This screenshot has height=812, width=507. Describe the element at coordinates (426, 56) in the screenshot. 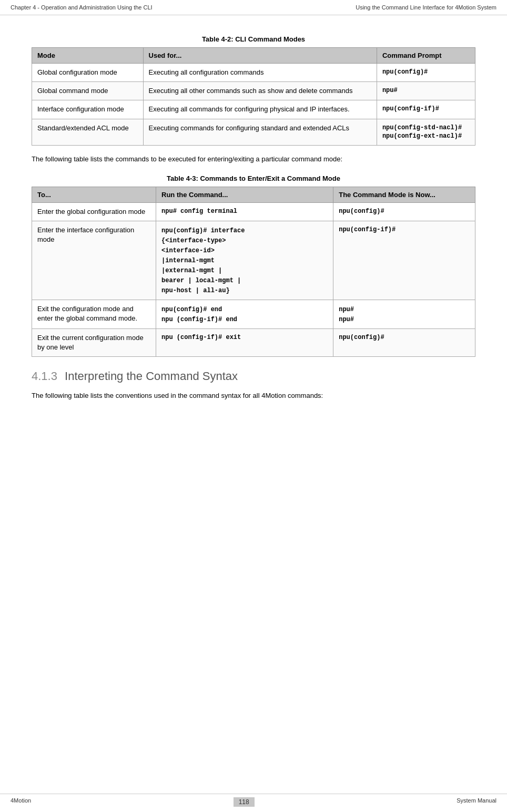

I see `table1-col3-header: Command Prompt` at that location.